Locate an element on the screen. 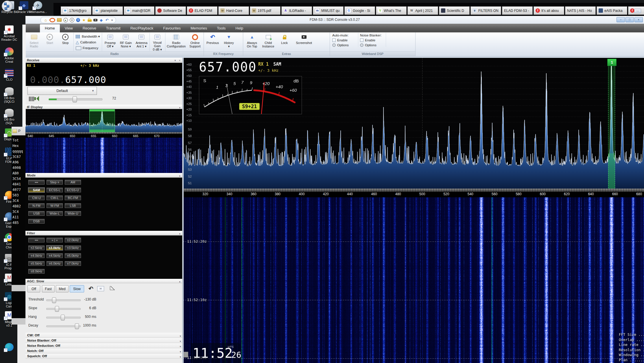 This screenshot has width=644, height=363. taskbar-tab-13: Scientific D is located at coordinates (454, 10).